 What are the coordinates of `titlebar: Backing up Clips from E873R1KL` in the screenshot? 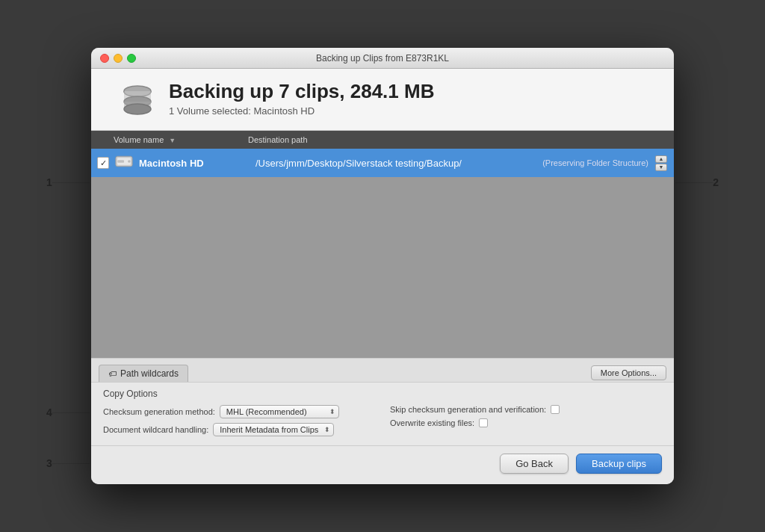 It's located at (382, 58).